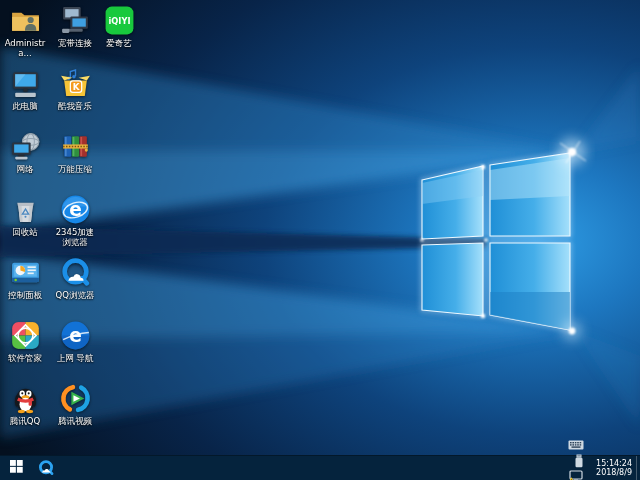 The width and height of the screenshot is (640, 480). I want to click on desktop-icon-label: 此电脑, so click(25, 106).